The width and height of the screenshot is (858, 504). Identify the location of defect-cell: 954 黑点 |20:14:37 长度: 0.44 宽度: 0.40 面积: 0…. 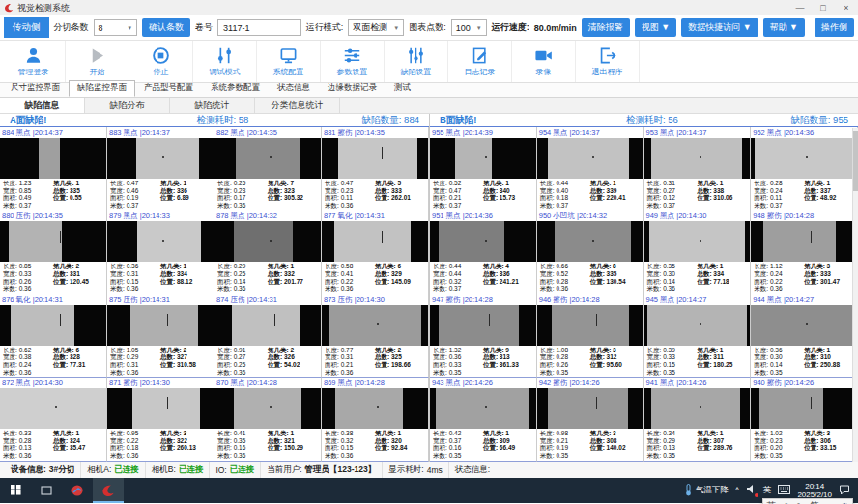
(591, 169).